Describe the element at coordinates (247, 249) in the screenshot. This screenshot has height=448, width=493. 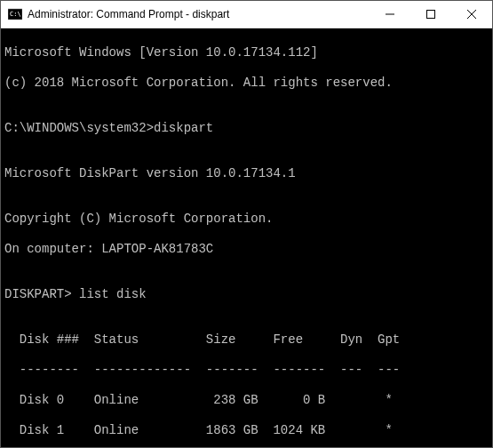
I see `computer-line: On computer: LAPTOP-AK81783C` at that location.